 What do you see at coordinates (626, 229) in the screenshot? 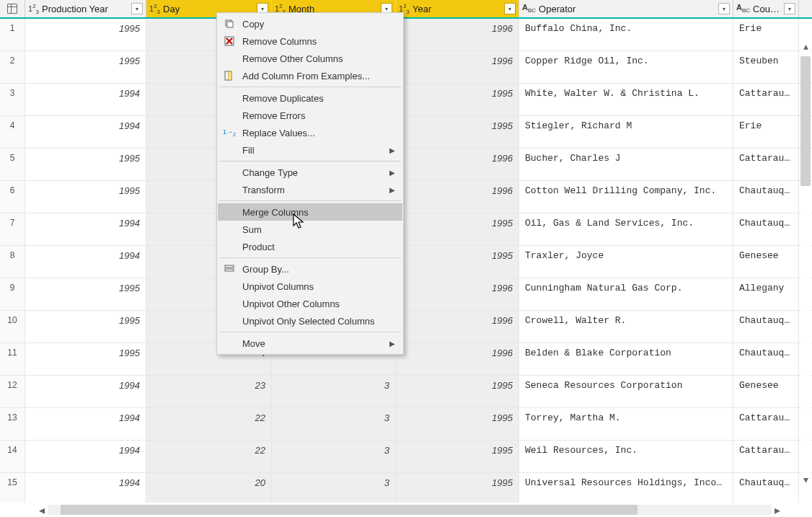
I see `cell-operator: Oil, Gas & Land Services, Inc.` at bounding box center [626, 229].